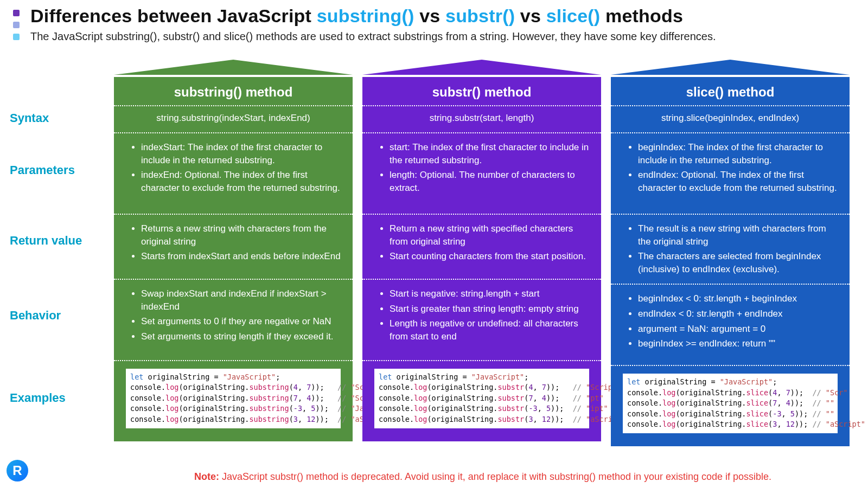  What do you see at coordinates (738, 314) in the screenshot?
I see `list-item: endIndex < 0: str.length + endIndex` at bounding box center [738, 314].